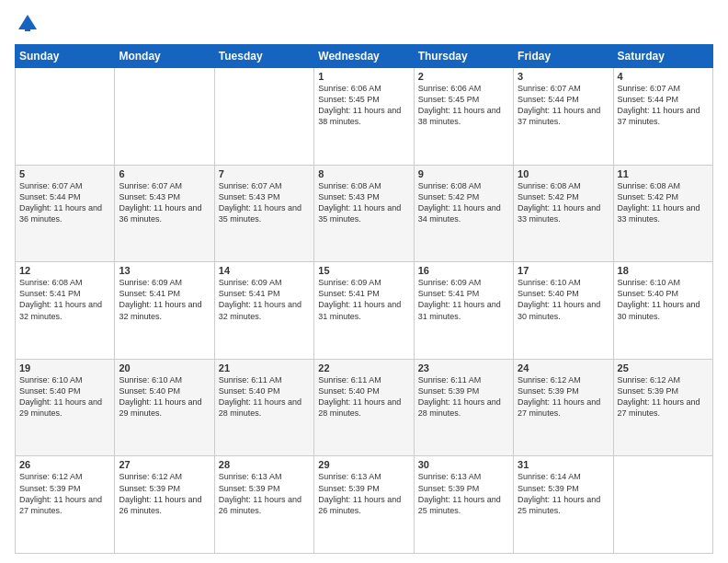 The width and height of the screenshot is (728, 563). I want to click on calendar-cell: 7Sunrise: 6:07 AM Sunset: 5:43 PM Daylig…, so click(264, 213).